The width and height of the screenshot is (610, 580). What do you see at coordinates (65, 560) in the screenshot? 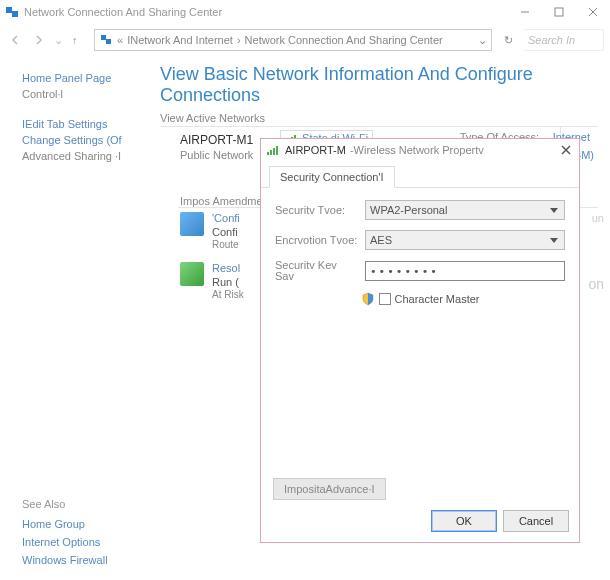
I see `windows-firewall-link: Windows Firewall` at bounding box center [65, 560].